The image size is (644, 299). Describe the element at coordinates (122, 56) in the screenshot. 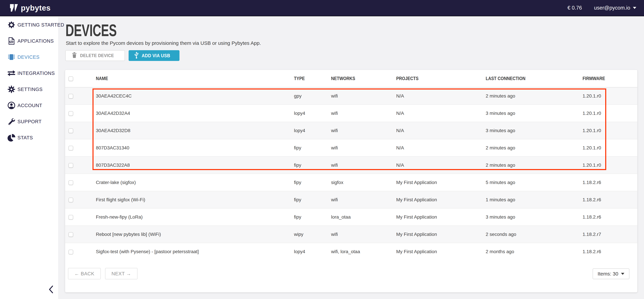

I see `toolbar: DELETE DEVICE ADD VIA USB` at that location.